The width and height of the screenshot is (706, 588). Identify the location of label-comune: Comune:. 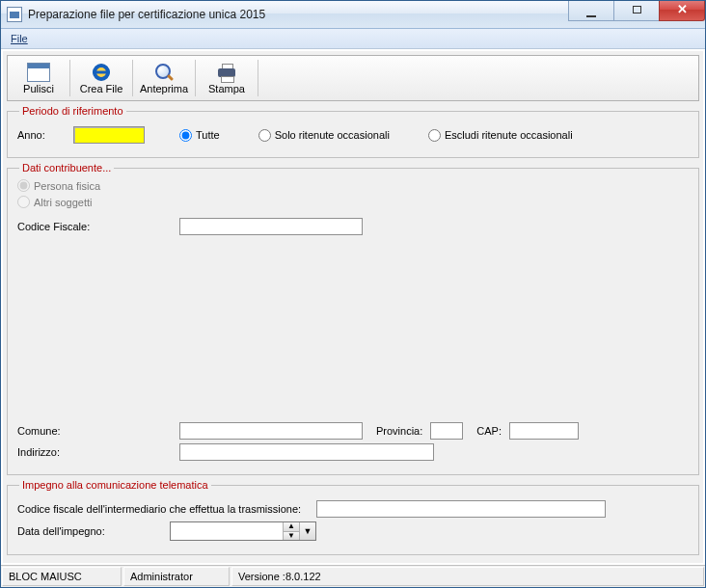
(95, 431).